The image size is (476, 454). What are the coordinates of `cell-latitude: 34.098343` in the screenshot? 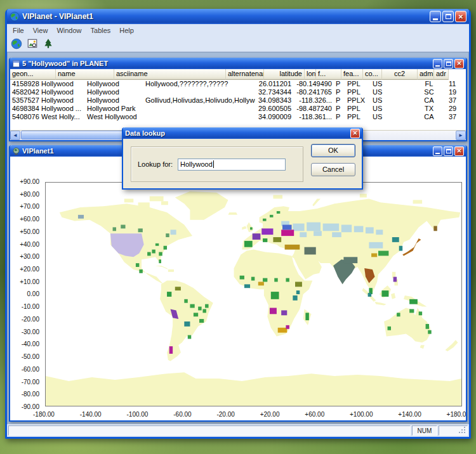 It's located at (274, 100).